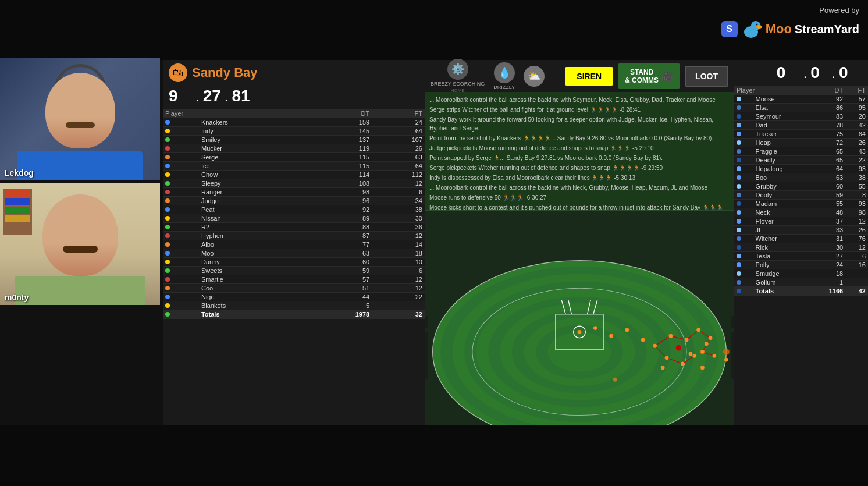  What do you see at coordinates (856, 274) in the screenshot?
I see `away-player-ft` at bounding box center [856, 274].